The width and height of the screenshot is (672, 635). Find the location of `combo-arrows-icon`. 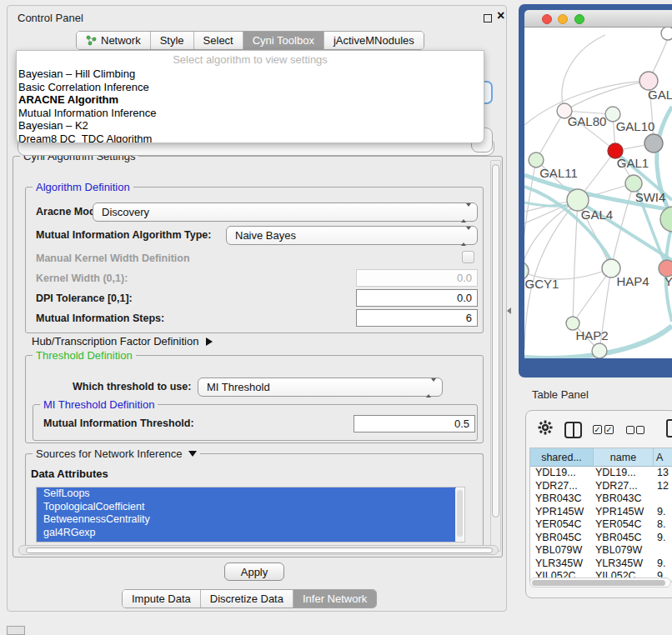

combo-arrows-icon is located at coordinates (431, 388).